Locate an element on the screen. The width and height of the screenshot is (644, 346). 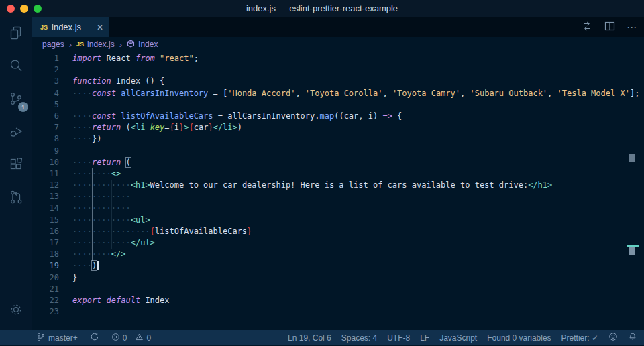
line-number: 21 is located at coordinates (46, 290).